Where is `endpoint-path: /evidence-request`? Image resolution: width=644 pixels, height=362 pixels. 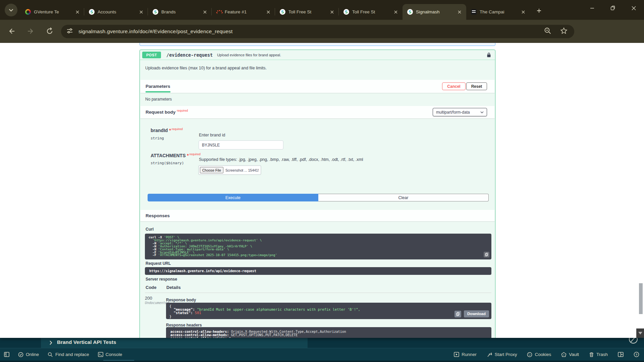
endpoint-path: /evidence-request is located at coordinates (190, 55).